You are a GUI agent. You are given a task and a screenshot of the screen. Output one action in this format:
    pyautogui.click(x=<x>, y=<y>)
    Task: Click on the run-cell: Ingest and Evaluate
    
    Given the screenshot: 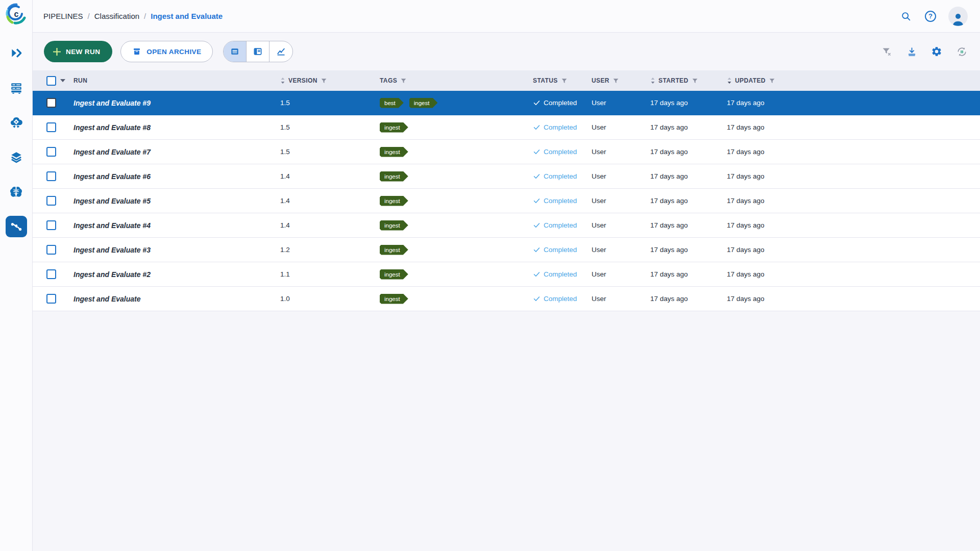 What is the action you would take?
    pyautogui.click(x=173, y=299)
    